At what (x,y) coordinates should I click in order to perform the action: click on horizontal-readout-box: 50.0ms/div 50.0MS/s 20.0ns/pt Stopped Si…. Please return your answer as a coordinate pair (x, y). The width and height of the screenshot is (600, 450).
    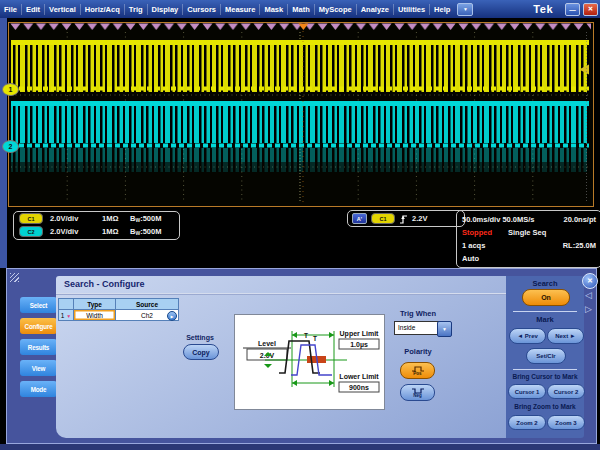
    Looking at the image, I should click on (528, 239).